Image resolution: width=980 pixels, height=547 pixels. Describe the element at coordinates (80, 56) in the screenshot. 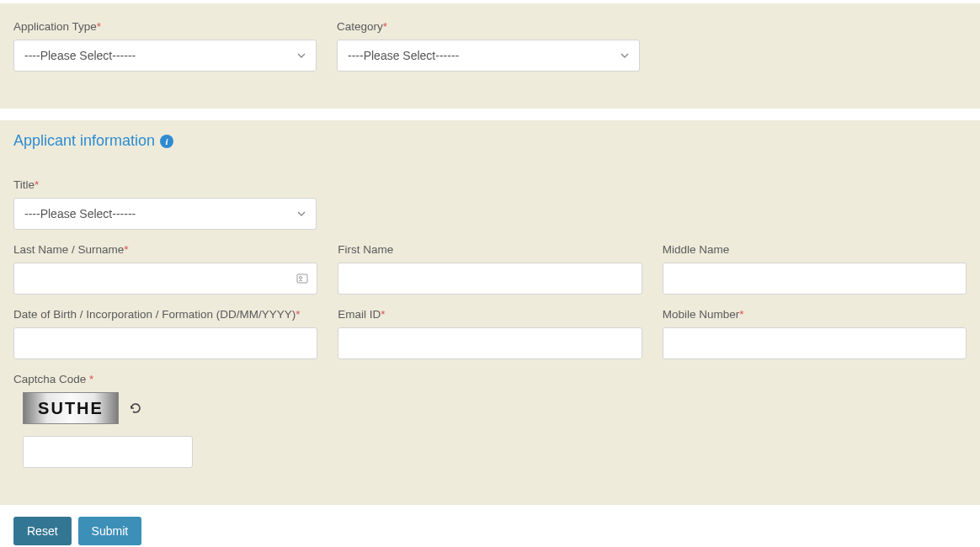

I see `application-type-value: ----Please Select------` at that location.